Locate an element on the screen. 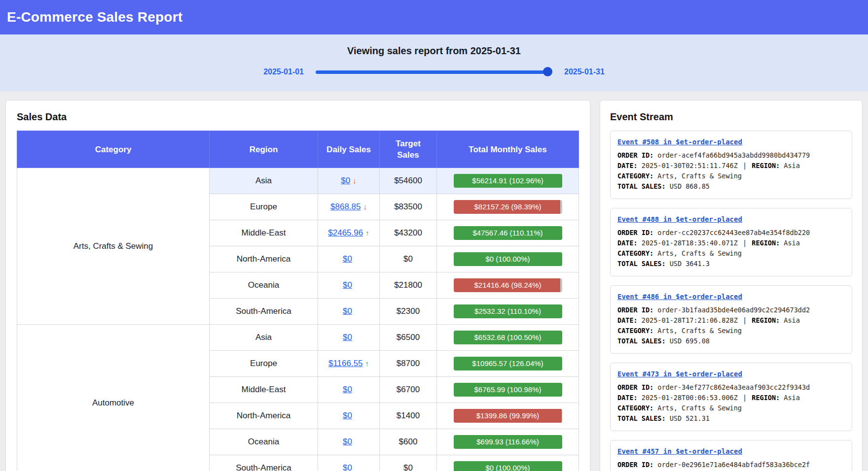 This screenshot has height=471, width=868. target-sales-cell: $8700 is located at coordinates (408, 364).